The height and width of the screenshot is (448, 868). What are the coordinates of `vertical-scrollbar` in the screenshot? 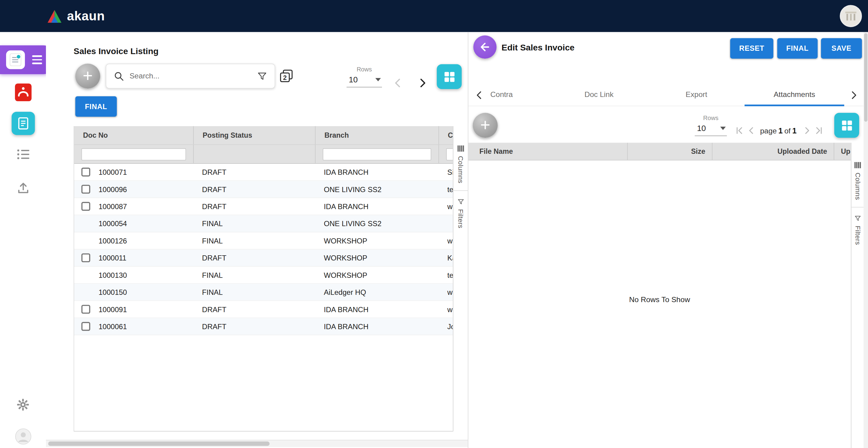 It's located at (866, 240).